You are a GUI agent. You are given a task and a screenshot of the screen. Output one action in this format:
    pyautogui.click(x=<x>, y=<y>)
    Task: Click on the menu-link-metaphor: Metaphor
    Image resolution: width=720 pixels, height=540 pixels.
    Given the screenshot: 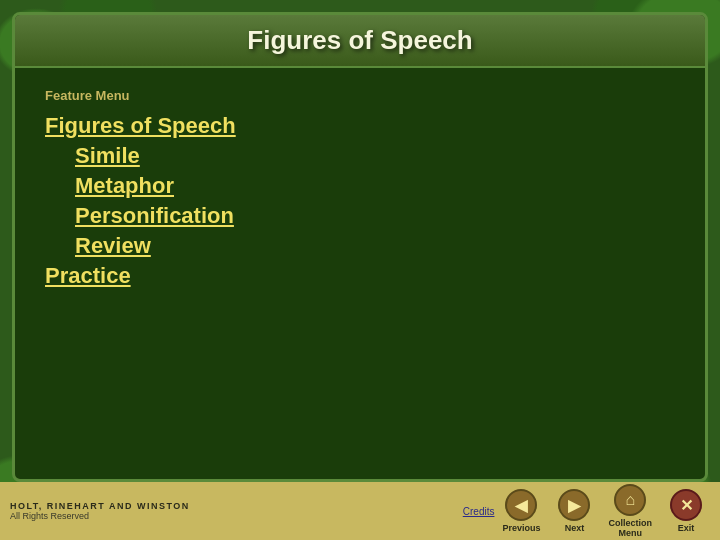 What is the action you would take?
    pyautogui.click(x=124, y=186)
    